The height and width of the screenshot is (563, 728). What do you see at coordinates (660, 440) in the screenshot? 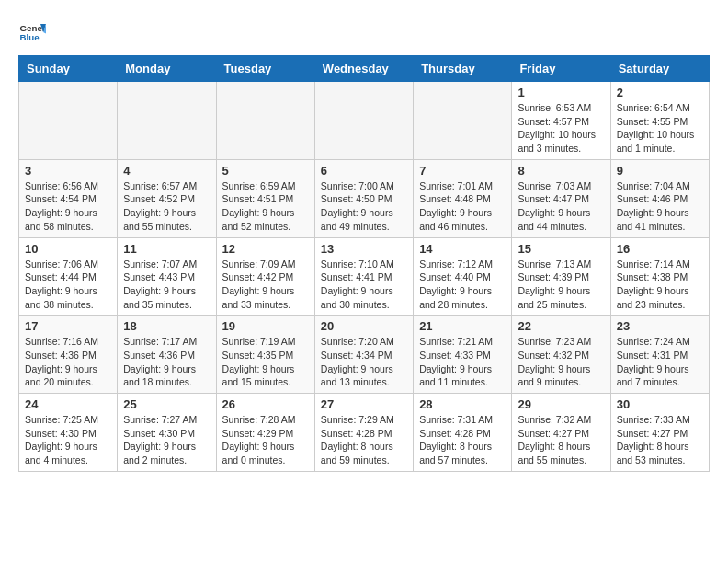
I see `day-info: Sunrise: 7:33 AM Sunset: 4:27 PM Dayligh…` at bounding box center [660, 440].